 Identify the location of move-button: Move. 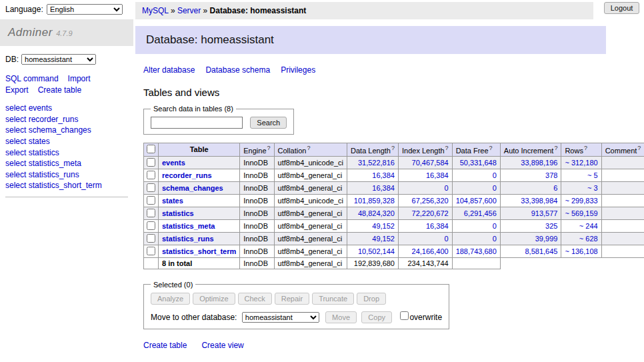
(341, 317).